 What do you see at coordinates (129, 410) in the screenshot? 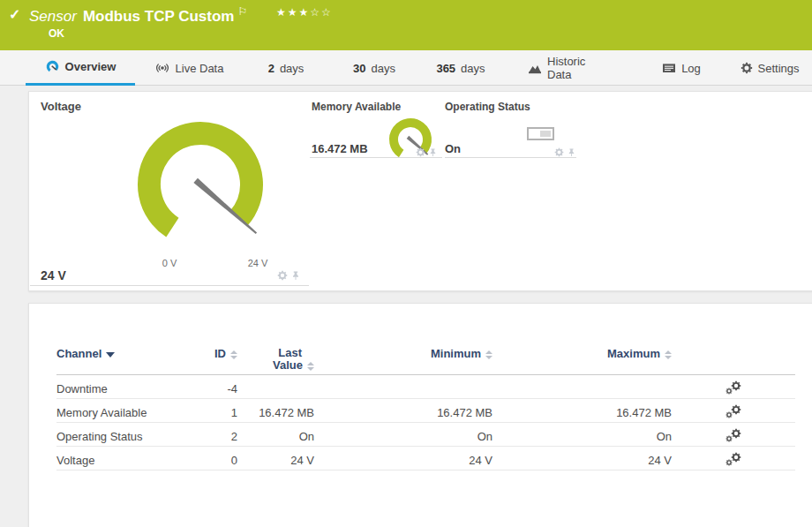
I see `cell-channel: Memory Available` at bounding box center [129, 410].